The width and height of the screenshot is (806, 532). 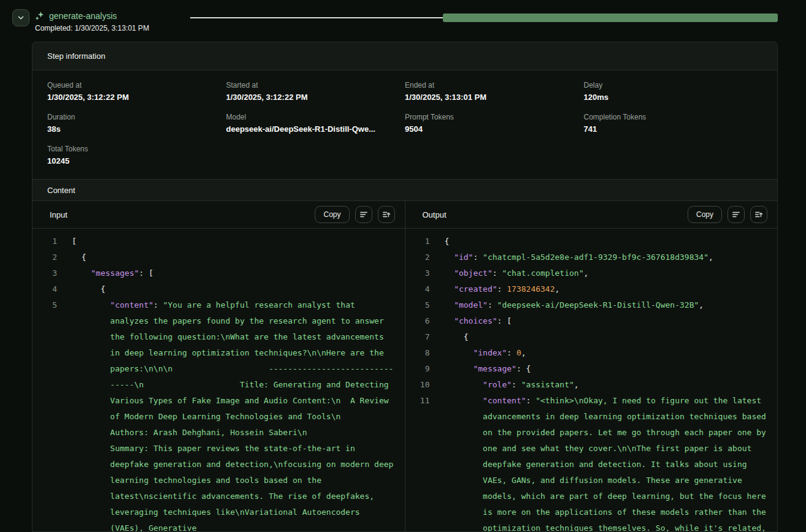 What do you see at coordinates (586, 462) in the screenshot?
I see `code-line: 11"content": "<think>\nOkay, I need to f…` at bounding box center [586, 462].